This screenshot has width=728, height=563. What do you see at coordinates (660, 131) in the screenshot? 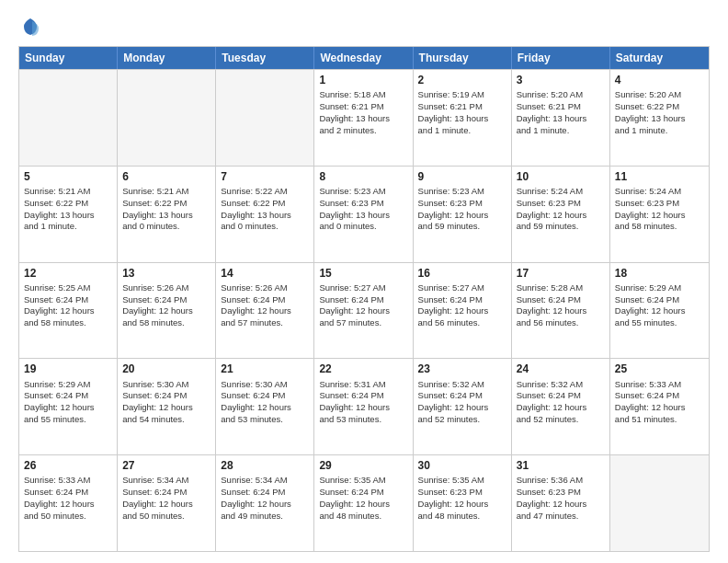
I see `day-info-line: and 1 minute.` at bounding box center [660, 131].